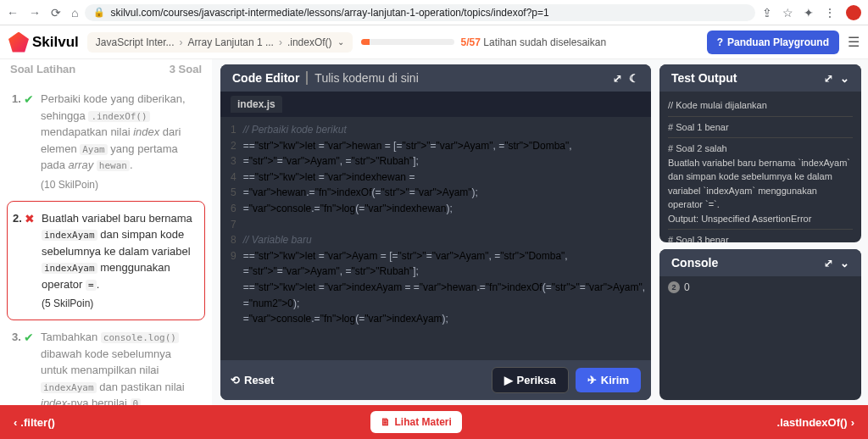  What do you see at coordinates (767, 13) in the screenshot?
I see `share-icon: ⇪` at bounding box center [767, 13].